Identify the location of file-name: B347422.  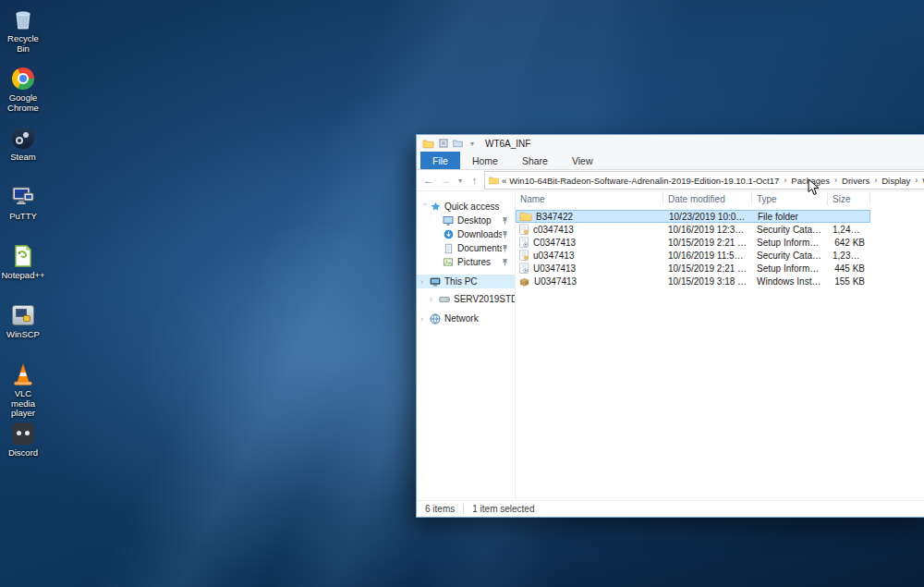
(554, 216).